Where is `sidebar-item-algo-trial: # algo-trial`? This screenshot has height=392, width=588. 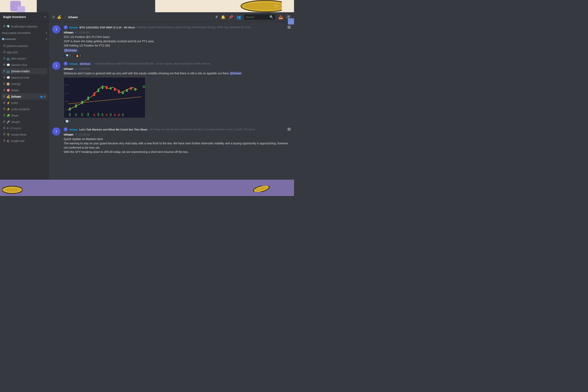 sidebar-item-algo-trial: # algo-trial is located at coordinates (24, 52).